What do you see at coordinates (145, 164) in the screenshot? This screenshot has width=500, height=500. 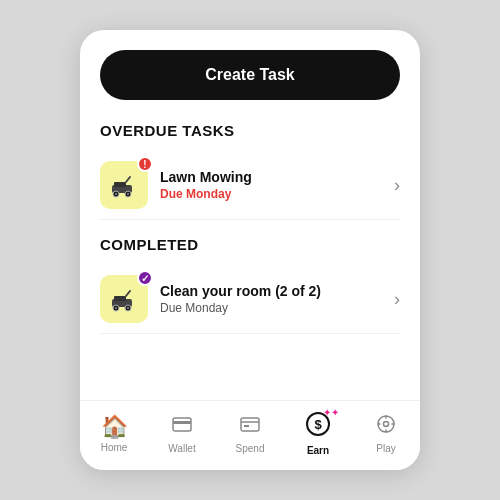 I see `overdue-badge: !` at bounding box center [145, 164].